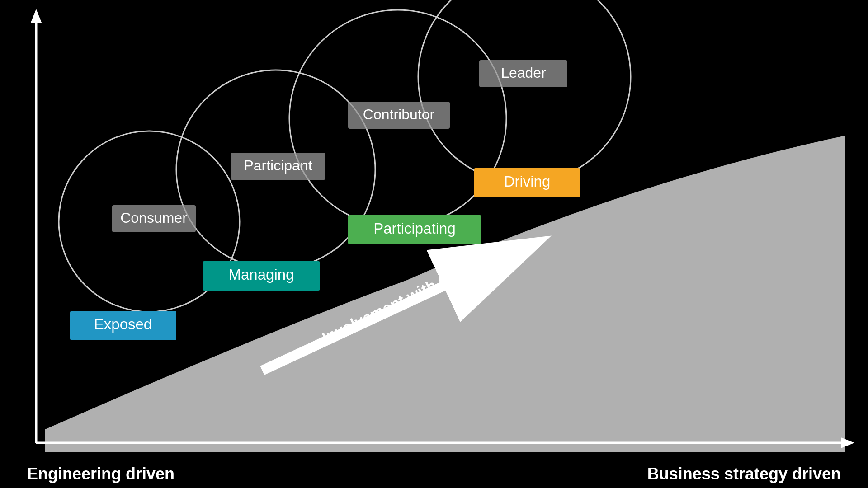  Describe the element at coordinates (524, 91) in the screenshot. I see `leader-circle` at that location.